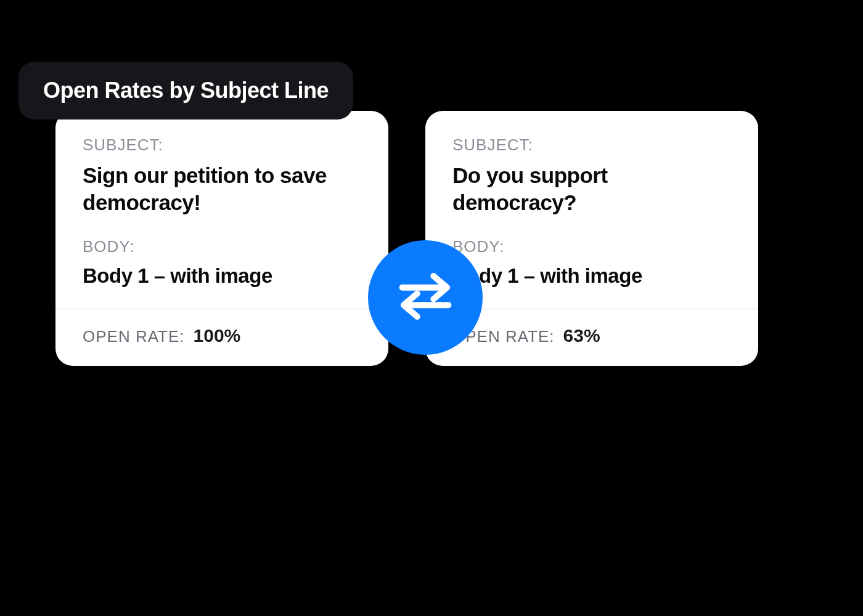 Image resolution: width=863 pixels, height=616 pixels. Describe the element at coordinates (217, 336) in the screenshot. I see `open-rate-value: 100%` at that location.